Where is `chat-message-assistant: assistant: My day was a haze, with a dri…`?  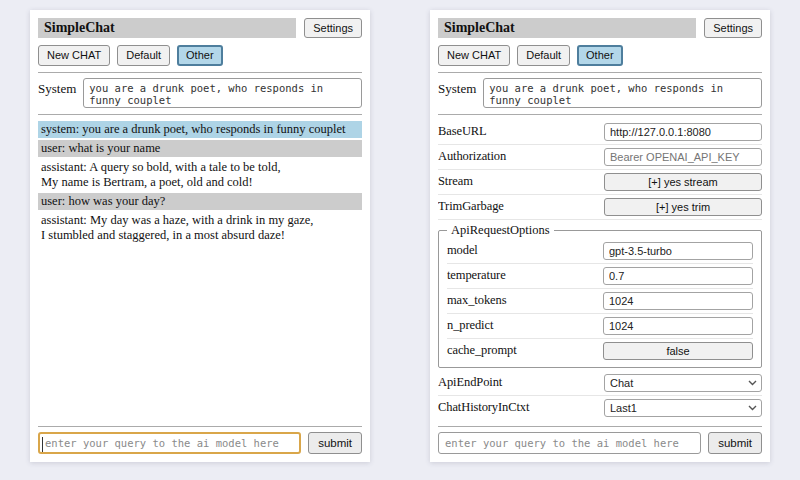
chat-message-assistant: assistant: My day was a haze, with a dri… is located at coordinates (200, 228).